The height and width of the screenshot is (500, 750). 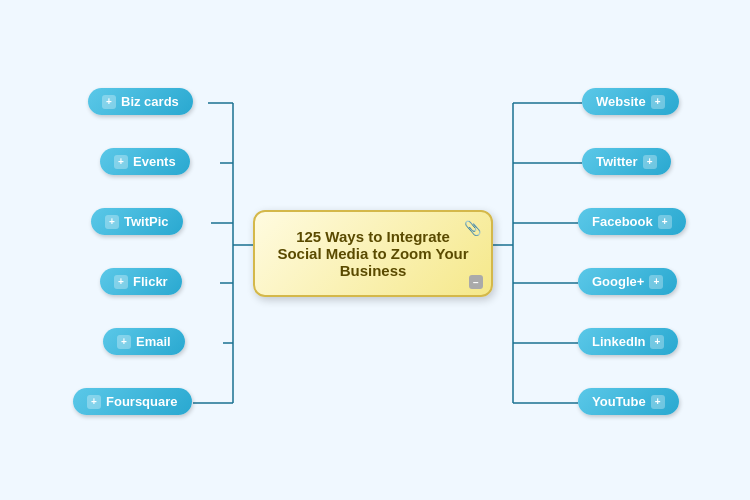 I want to click on right-node-linkedin: LinkedIn+, so click(x=628, y=342).